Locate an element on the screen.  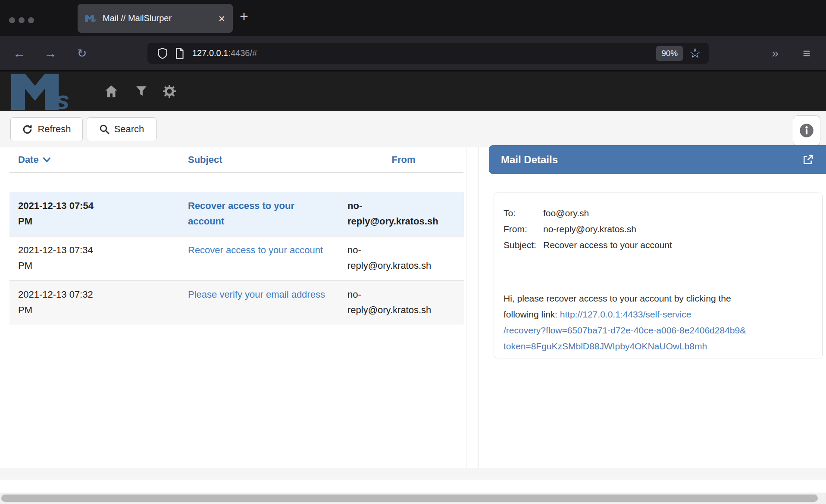
recovery-link-line3: token=8FguKzSMblD88JWIpby4OKNaUOwLb8mh is located at coordinates (658, 346).